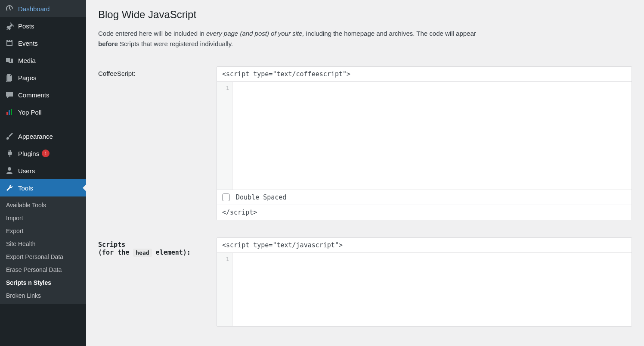 This screenshot has height=346, width=644. What do you see at coordinates (9, 171) in the screenshot?
I see `user-icon` at bounding box center [9, 171].